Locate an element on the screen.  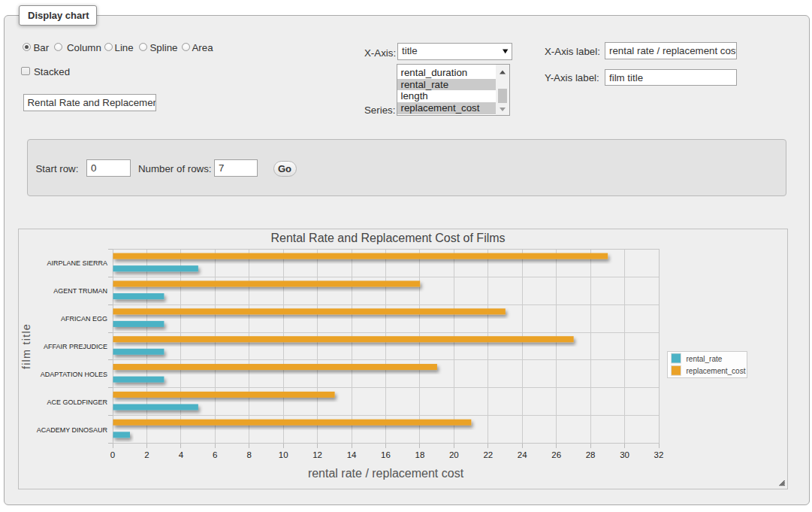
svg-text: rental_rate is located at coordinates (705, 359).